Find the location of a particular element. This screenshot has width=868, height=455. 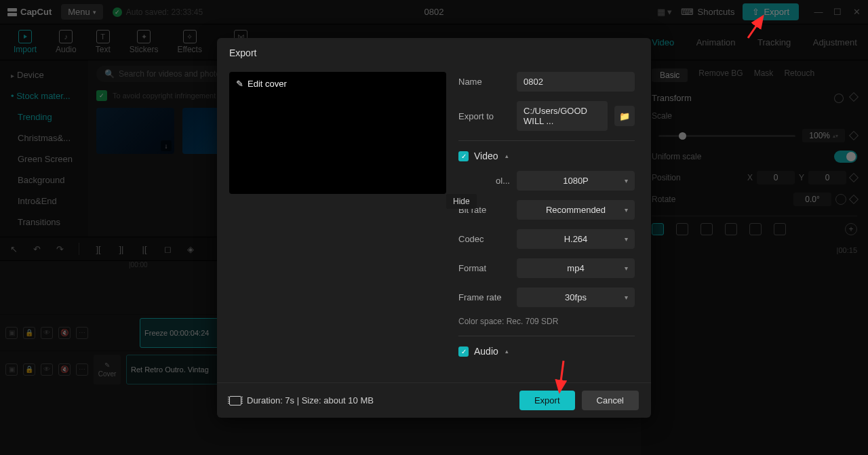

film-icon is located at coordinates (235, 401).